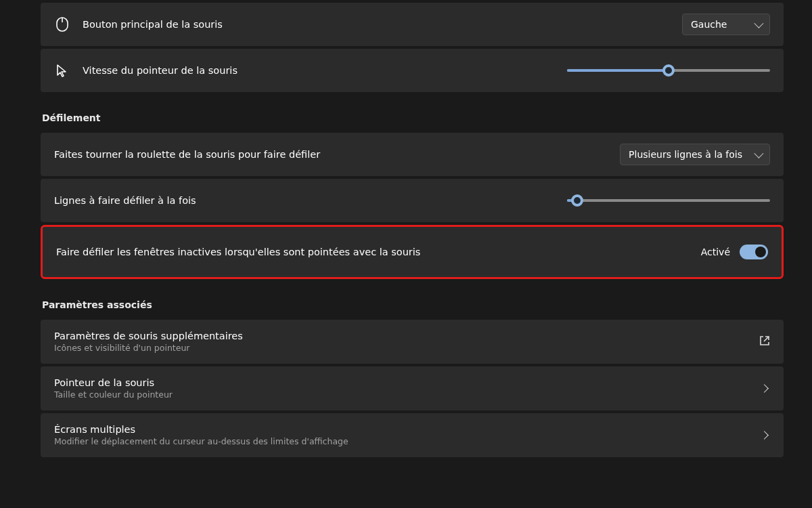 The width and height of the screenshot is (812, 508). Describe the element at coordinates (382, 24) in the screenshot. I see `primary-mouse-button-label: Bouton principal de la souris` at that location.